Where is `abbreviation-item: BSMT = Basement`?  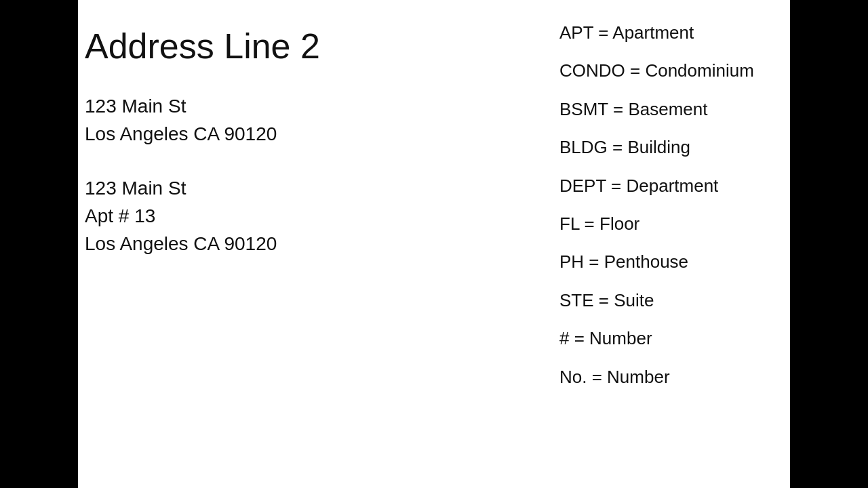 abbreviation-item: BSMT = Basement is located at coordinates (668, 109).